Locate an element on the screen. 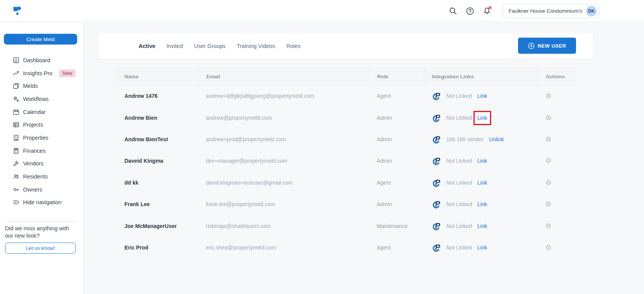  tab-training-videos: Training Videos is located at coordinates (256, 46).